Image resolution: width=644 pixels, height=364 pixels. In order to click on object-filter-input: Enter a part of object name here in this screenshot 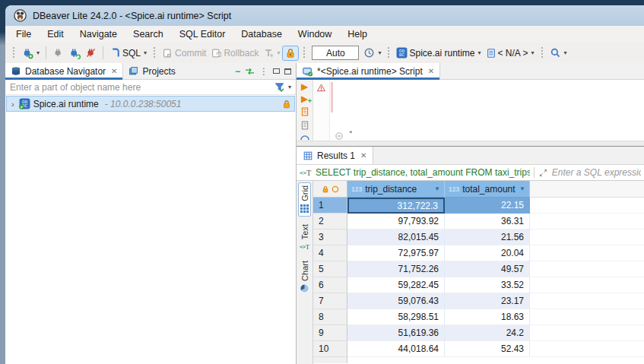, I will do `click(75, 87)`.